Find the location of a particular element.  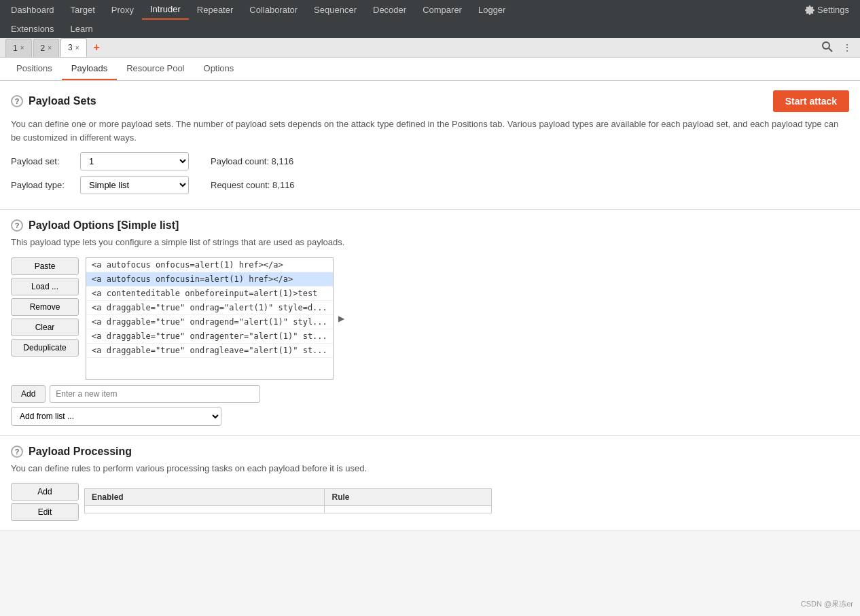

subtab-options: Options is located at coordinates (219, 69).